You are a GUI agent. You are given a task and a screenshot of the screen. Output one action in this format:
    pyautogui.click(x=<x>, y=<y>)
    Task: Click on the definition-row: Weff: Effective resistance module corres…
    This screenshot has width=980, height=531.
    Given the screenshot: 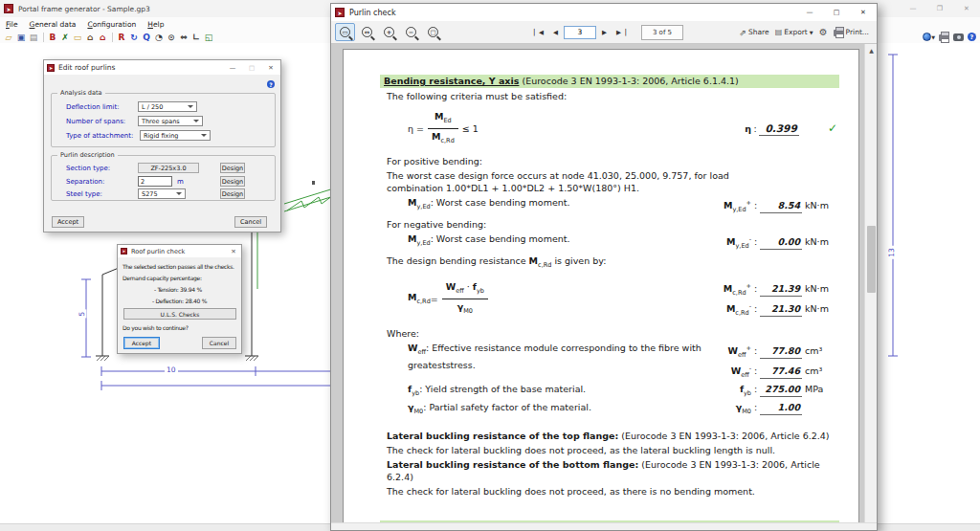 What is the action you would take?
    pyautogui.click(x=609, y=362)
    